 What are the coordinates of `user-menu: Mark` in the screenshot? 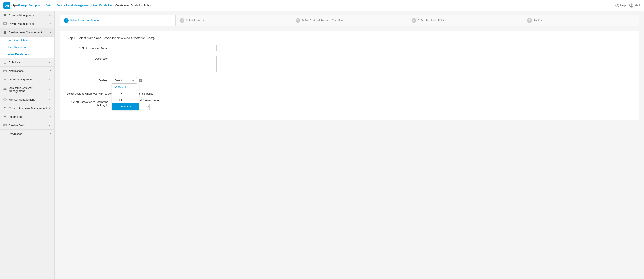 It's located at (635, 5).